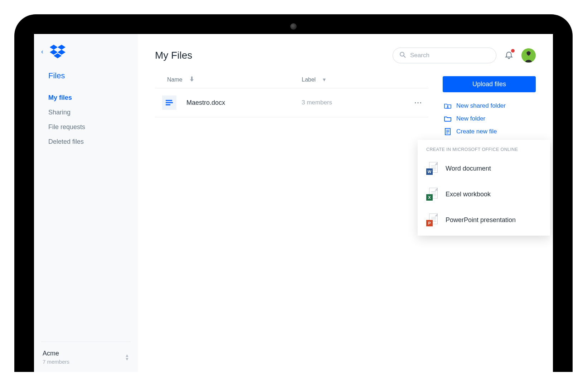 The width and height of the screenshot is (588, 378). Describe the element at coordinates (58, 51) in the screenshot. I see `dropbox-logo-icon` at that location.